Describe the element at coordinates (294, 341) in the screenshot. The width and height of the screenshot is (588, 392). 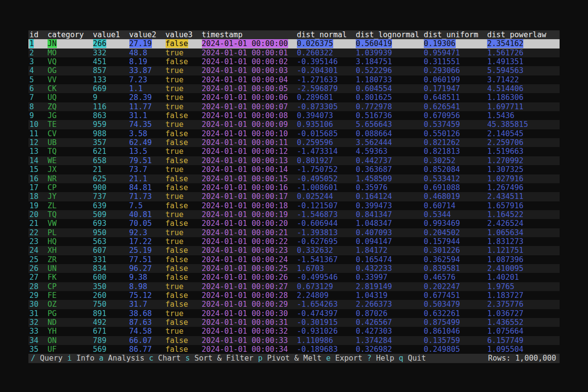
I see `table-row: 34ON78966.07false2024-01-01 00:00:331.11…` at that location.